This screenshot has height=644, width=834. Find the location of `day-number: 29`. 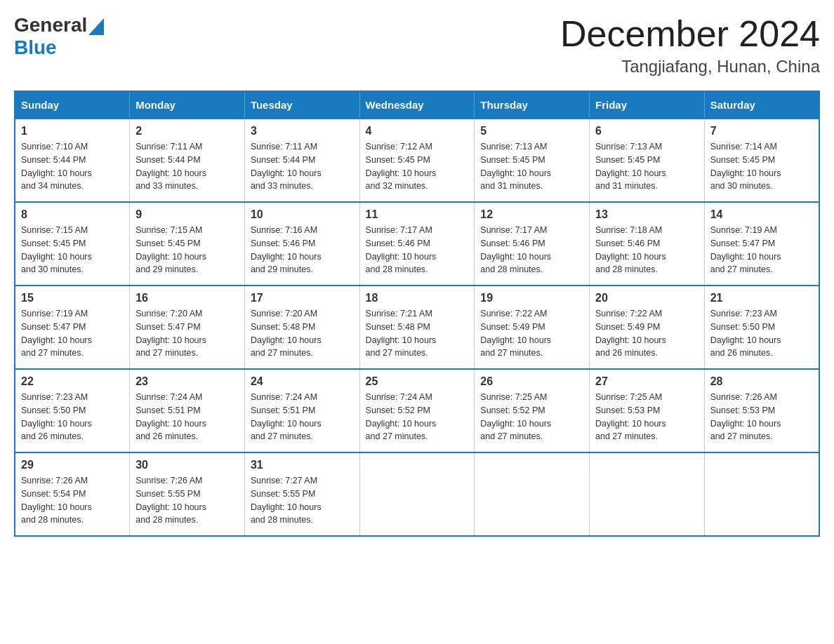

day-number: 29 is located at coordinates (72, 465).